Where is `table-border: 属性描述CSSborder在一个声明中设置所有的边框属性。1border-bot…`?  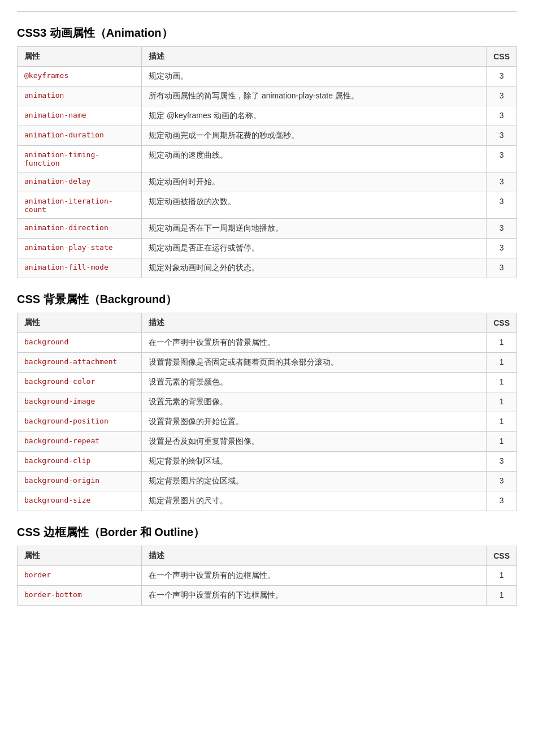 table-border: 属性描述CSSborder在一个声明中设置所有的边框属性。1border-bot… is located at coordinates (267, 576).